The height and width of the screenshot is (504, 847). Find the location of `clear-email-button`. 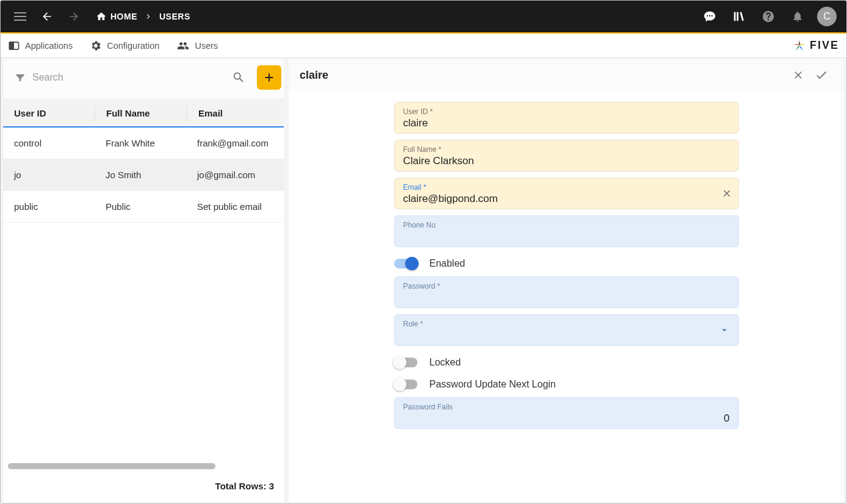

clear-email-button is located at coordinates (727, 193).